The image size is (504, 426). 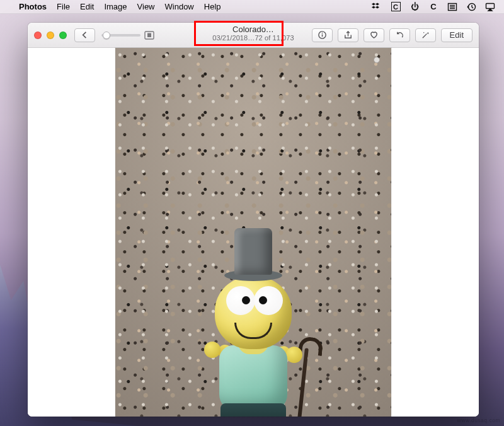 What do you see at coordinates (121, 35) in the screenshot?
I see `zoom-track` at bounding box center [121, 35].